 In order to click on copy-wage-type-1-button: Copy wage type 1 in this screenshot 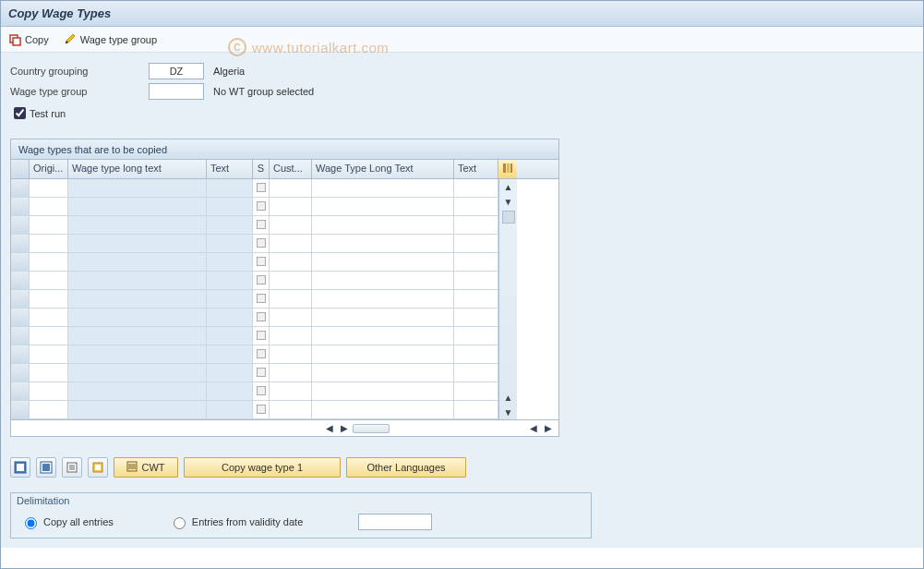, I will do `click(262, 467)`.